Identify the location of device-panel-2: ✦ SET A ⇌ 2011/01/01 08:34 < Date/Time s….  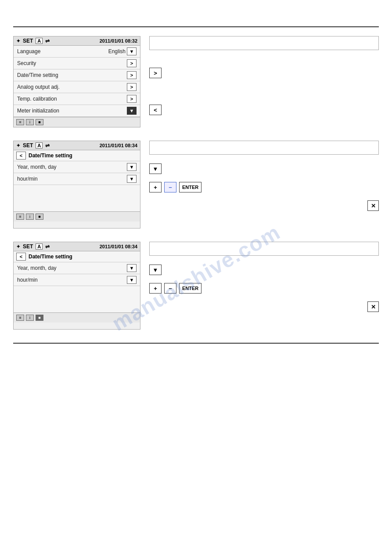
(77, 185).